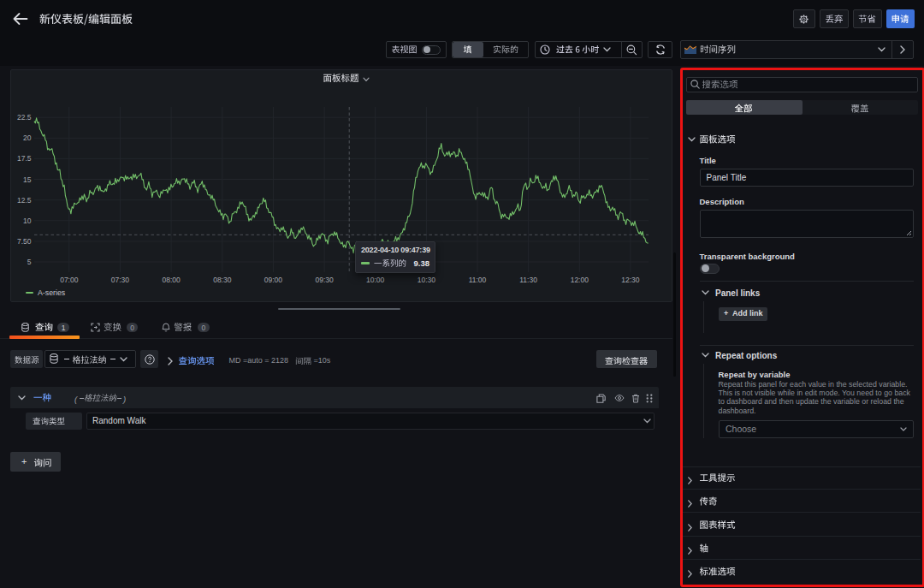 The image size is (924, 588). Describe the element at coordinates (631, 280) in the screenshot. I see `svg-text: 12:30` at that location.